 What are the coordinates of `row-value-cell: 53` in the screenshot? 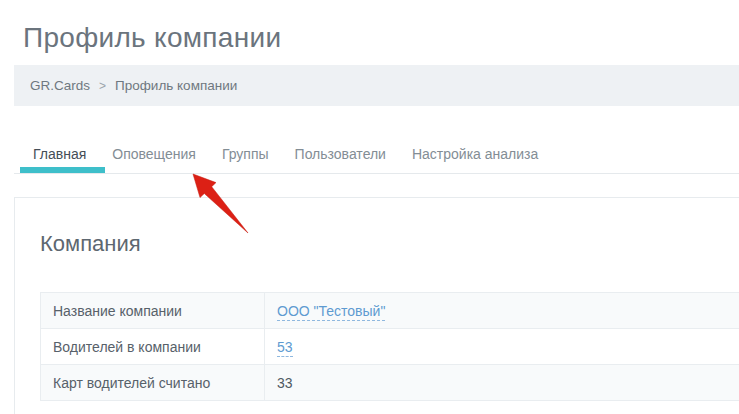 It's located at (502, 347).